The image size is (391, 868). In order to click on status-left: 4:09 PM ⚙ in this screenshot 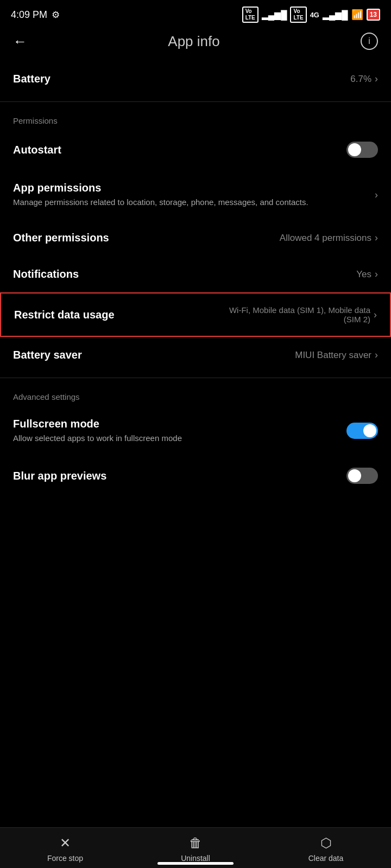, I will do `click(35, 15)`.